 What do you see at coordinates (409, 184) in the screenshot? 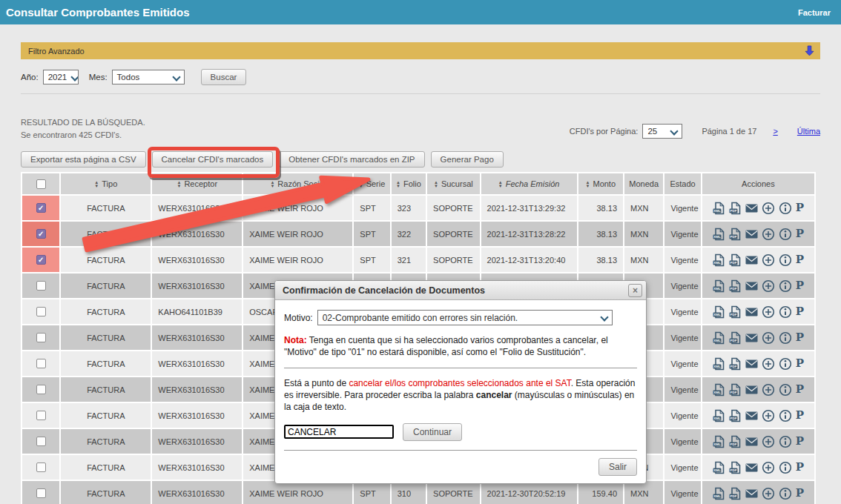
I see `column-header-folio: ▲▼Folio` at bounding box center [409, 184].